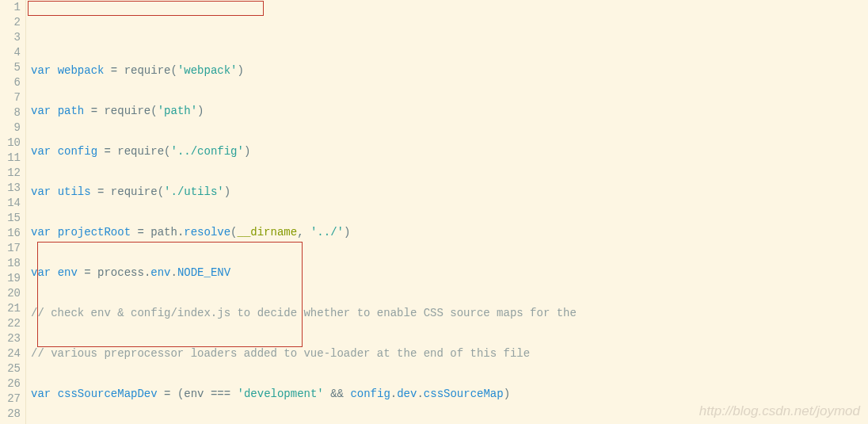 This screenshot has height=424, width=868. What do you see at coordinates (146, 8) in the screenshot?
I see `highlight-box-line1` at bounding box center [146, 8].